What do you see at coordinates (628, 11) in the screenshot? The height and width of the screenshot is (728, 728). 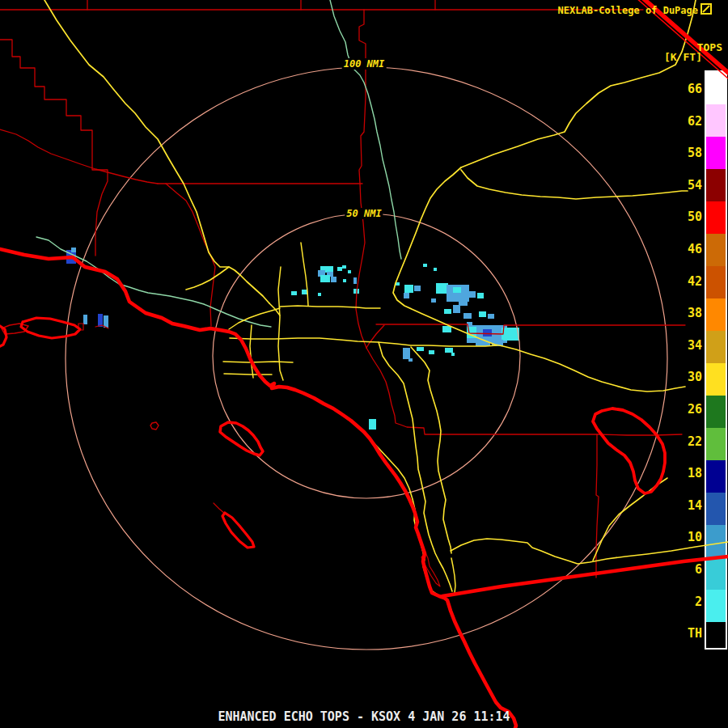 I see `brand-text: NEXLAB-College of DuPage` at bounding box center [628, 11].